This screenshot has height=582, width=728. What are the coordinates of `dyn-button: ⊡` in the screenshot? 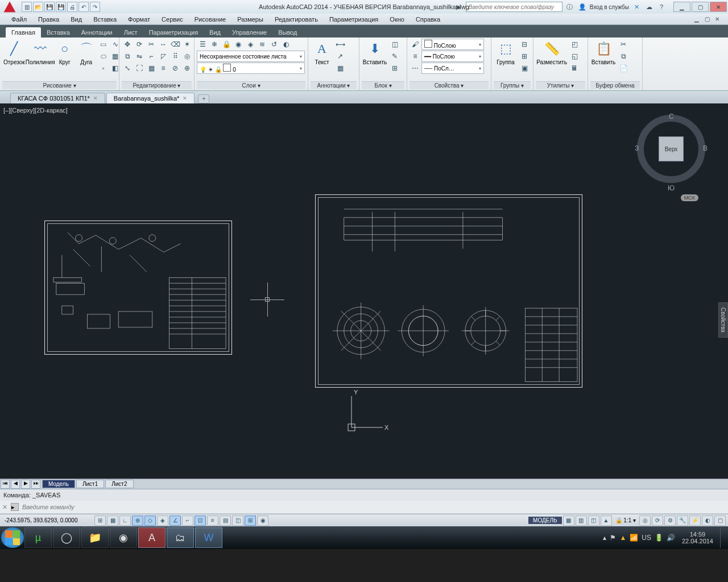 It's located at (200, 521).